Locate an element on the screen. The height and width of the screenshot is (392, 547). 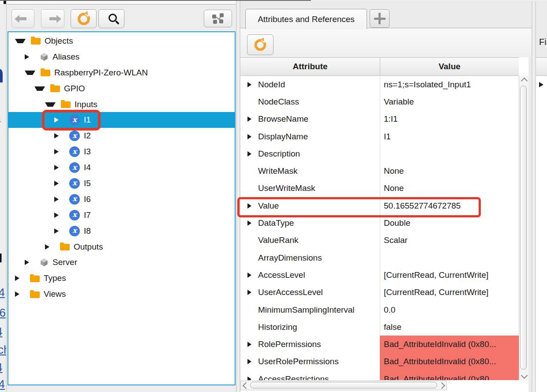
attribute-row-nodeclass: NodeClass Variable is located at coordinates (379, 101).